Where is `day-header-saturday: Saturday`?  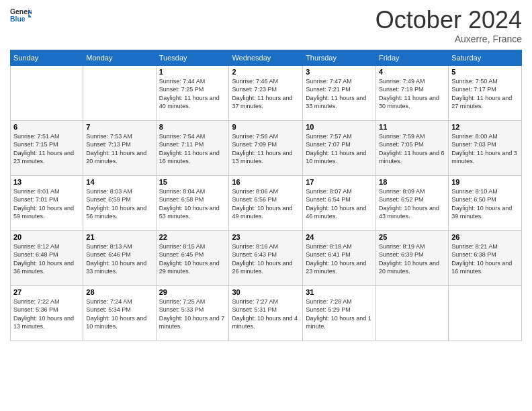 day-header-saturday: Saturday is located at coordinates (485, 58).